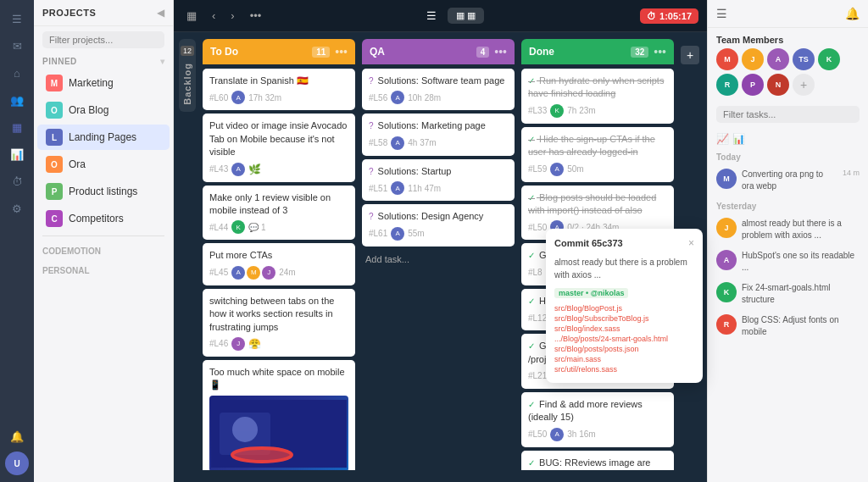 The height and width of the screenshot is (482, 868). I want to click on member-avatar: R, so click(727, 85).